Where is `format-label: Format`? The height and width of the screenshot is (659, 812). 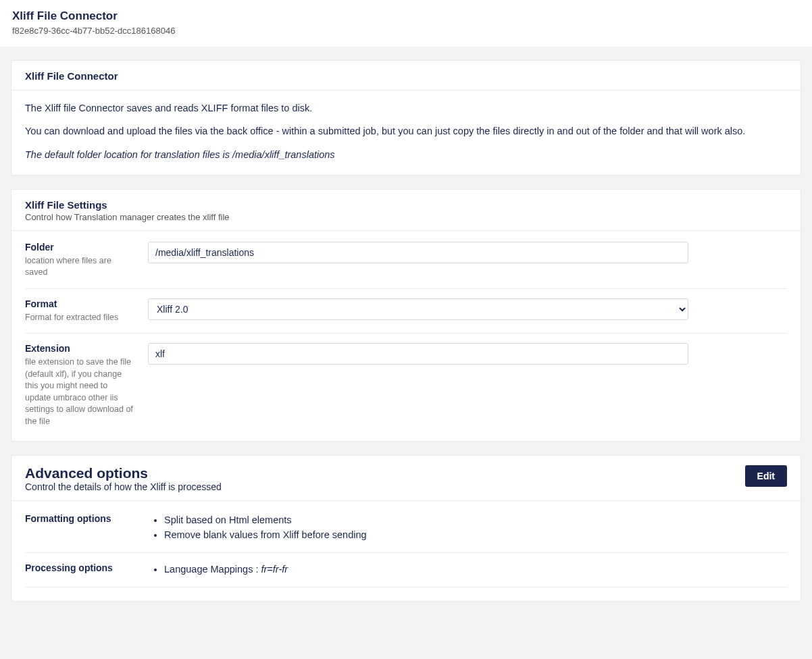 format-label: Format is located at coordinates (80, 304).